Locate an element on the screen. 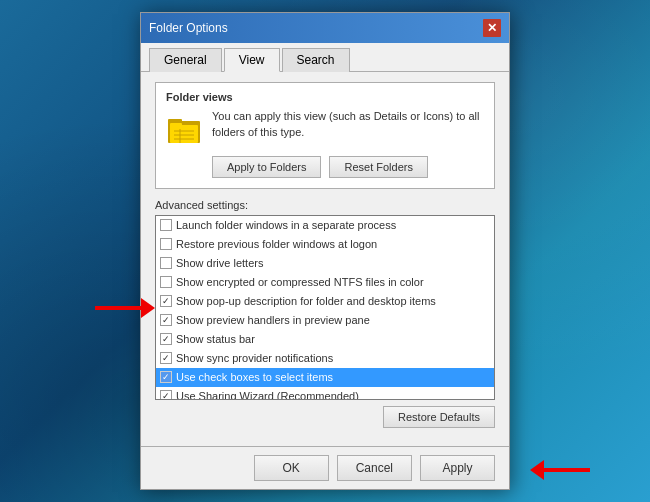 The width and height of the screenshot is (650, 502). list-item-label: Launch folder windows in a separate proc… is located at coordinates (286, 226).